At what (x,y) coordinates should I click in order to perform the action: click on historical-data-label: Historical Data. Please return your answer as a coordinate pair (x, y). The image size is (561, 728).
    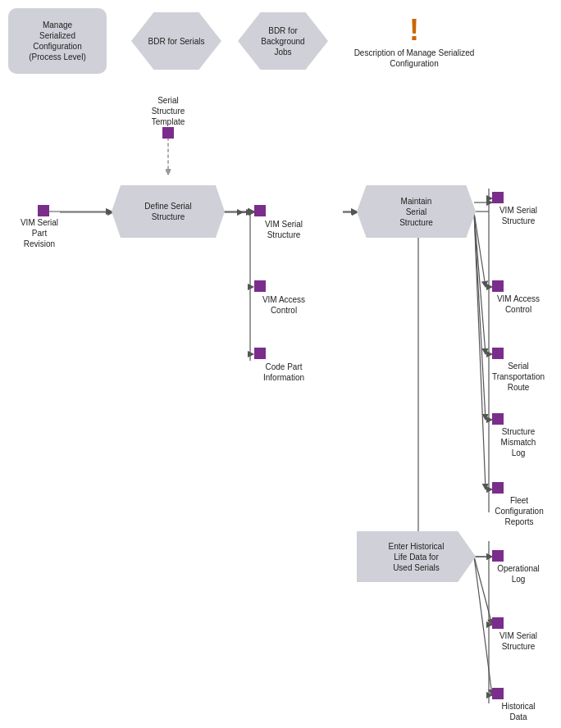
    Looking at the image, I should click on (518, 712).